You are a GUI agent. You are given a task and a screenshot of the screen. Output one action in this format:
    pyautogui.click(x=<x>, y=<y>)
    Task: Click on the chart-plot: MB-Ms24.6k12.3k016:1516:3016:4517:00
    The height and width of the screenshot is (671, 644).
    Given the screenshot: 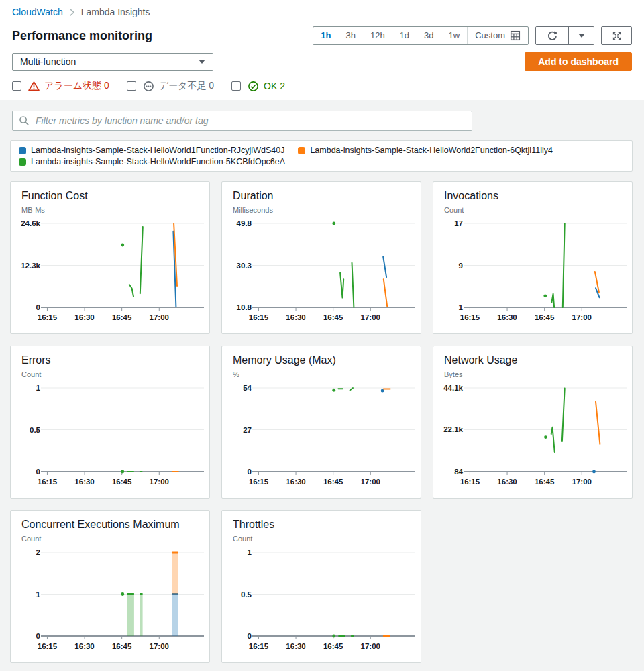 What is the action you would take?
    pyautogui.click(x=110, y=265)
    